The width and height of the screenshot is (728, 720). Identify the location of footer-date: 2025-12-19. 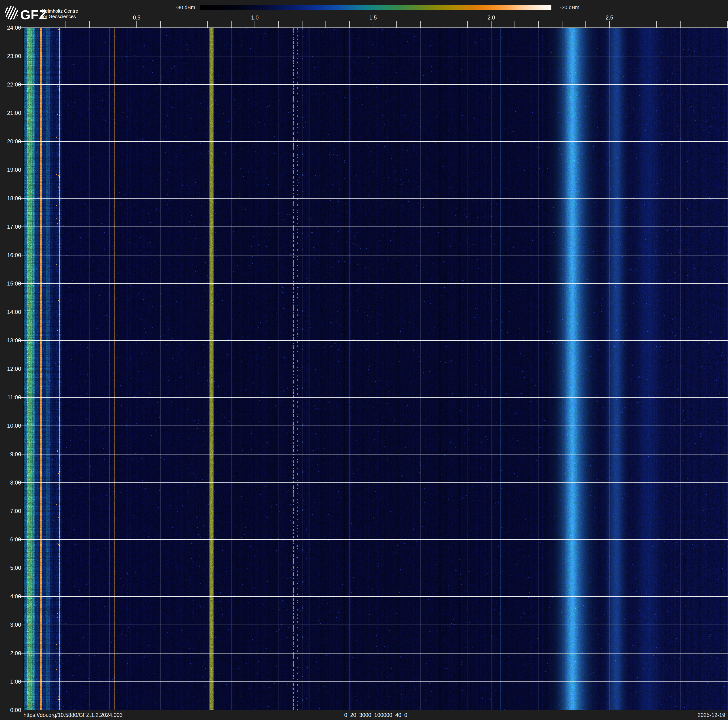
(711, 715).